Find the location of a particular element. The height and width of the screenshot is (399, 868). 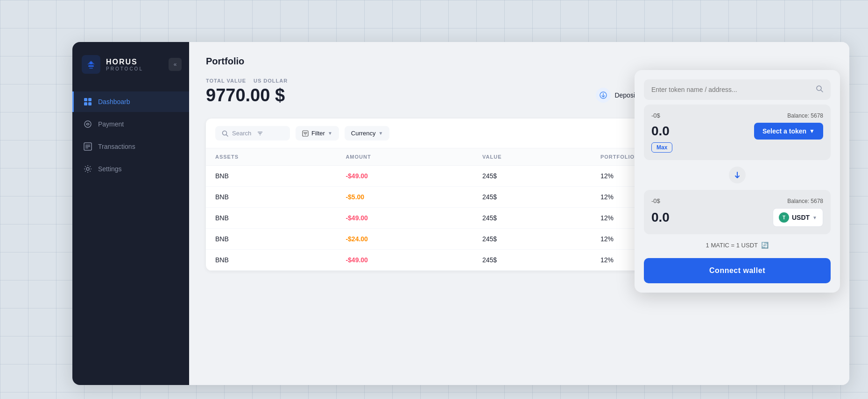

filter-label: Filter is located at coordinates (318, 133).